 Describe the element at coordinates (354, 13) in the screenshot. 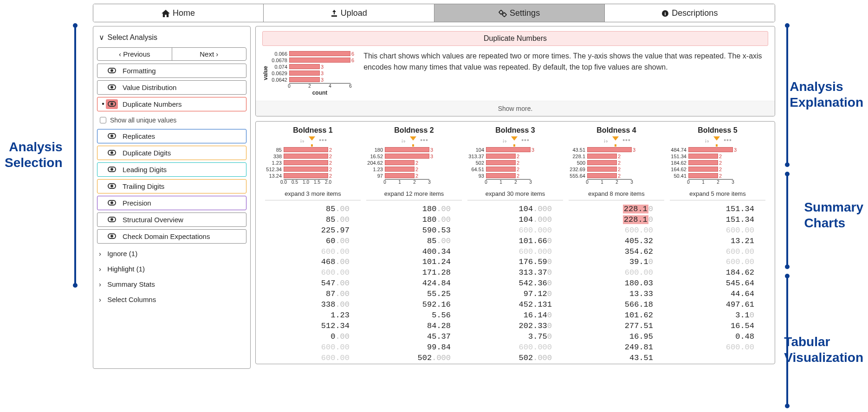

I see `tab-label: Upload` at that location.